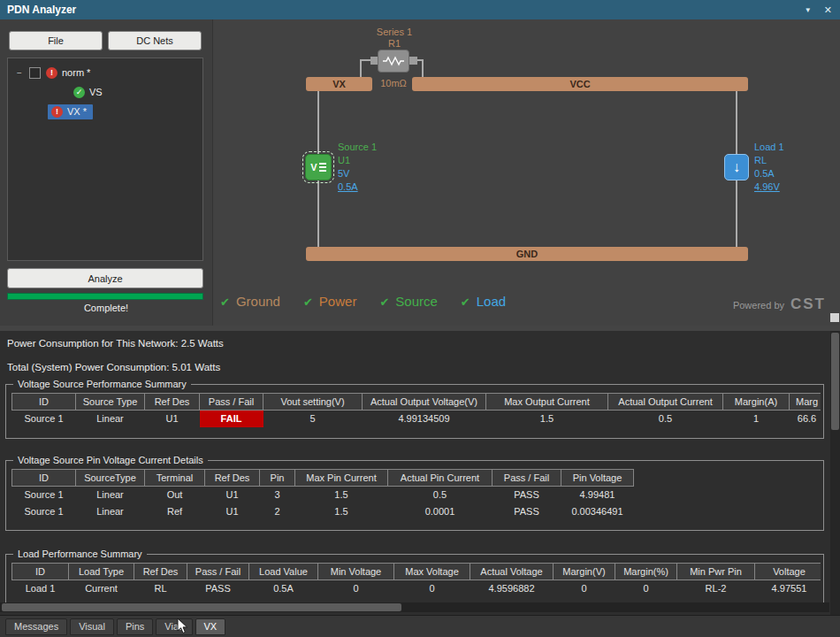  What do you see at coordinates (417, 419) in the screenshot?
I see `table-row: Source 1 Linear U1 FAIL 5 4.99134509 1.5…` at bounding box center [417, 419].